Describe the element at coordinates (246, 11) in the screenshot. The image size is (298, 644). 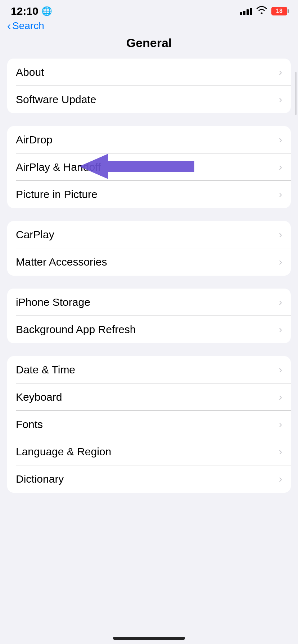
I see `signal-bars` at that location.